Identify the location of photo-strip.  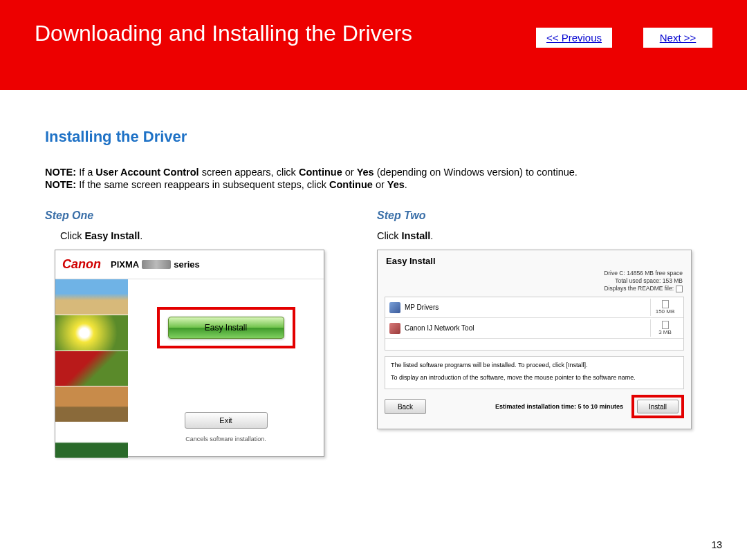
(91, 368).